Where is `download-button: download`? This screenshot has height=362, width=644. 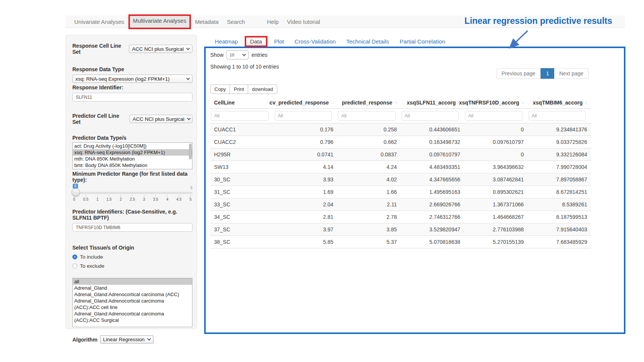
download-button: download is located at coordinates (263, 89).